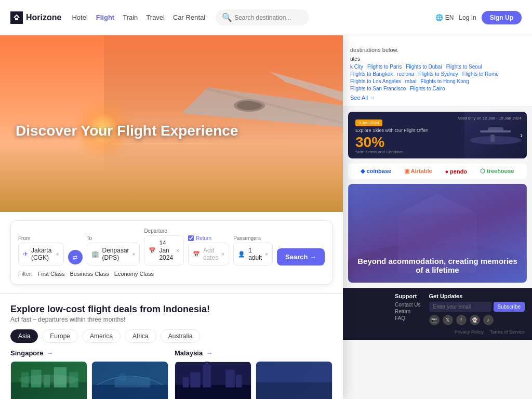 Image resolution: width=532 pixels, height=399 pixels. Describe the element at coordinates (127, 131) in the screenshot. I see `hero-title: Discover Your Flight Experience` at that location.